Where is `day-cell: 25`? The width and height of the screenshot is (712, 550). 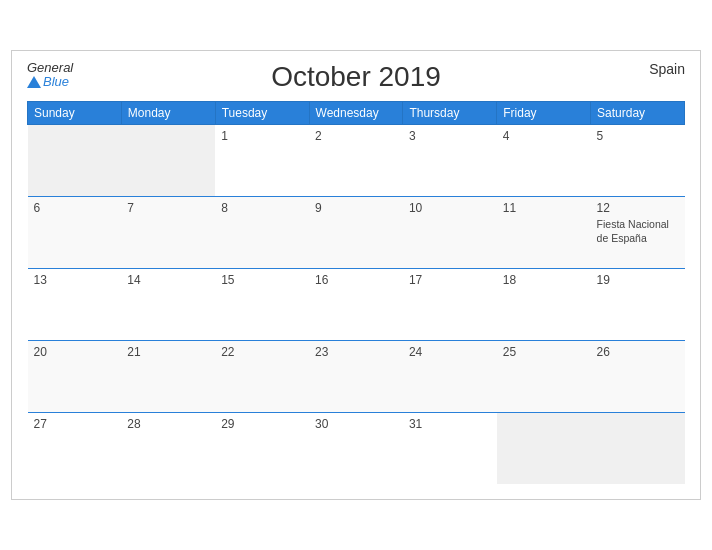 day-cell: 25 is located at coordinates (544, 376).